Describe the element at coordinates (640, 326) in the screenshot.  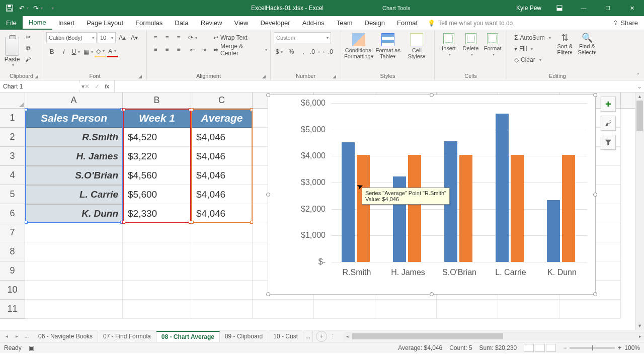
I see `scroll-down-icon: ▼` at that location.